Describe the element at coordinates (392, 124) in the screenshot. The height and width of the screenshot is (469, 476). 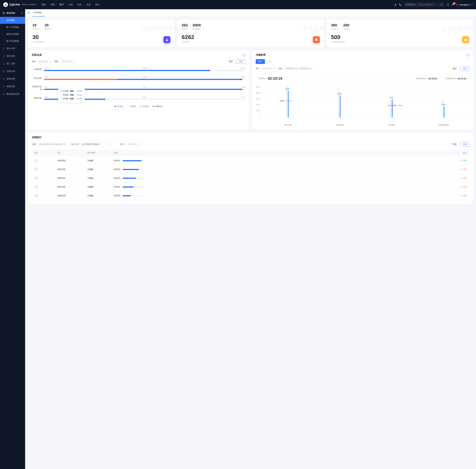
I see `x-axis-label: 有效通话` at that location.